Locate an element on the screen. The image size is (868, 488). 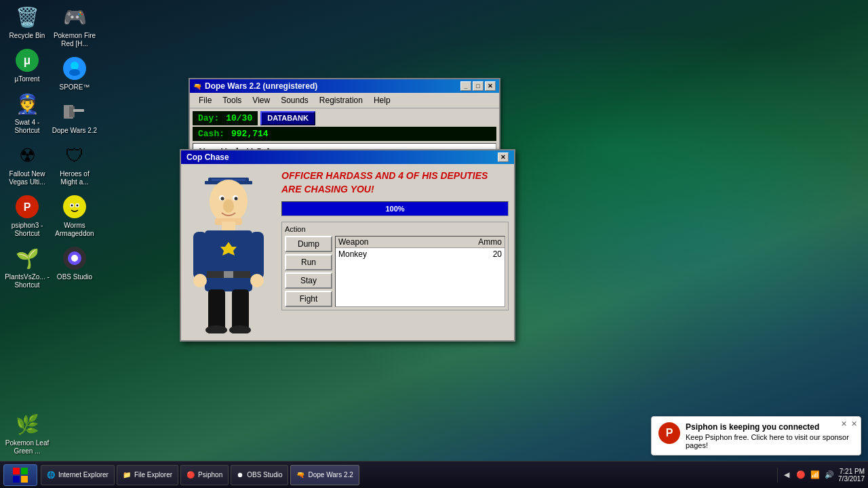
cop-chase-close: ✕ is located at coordinates (503, 157).